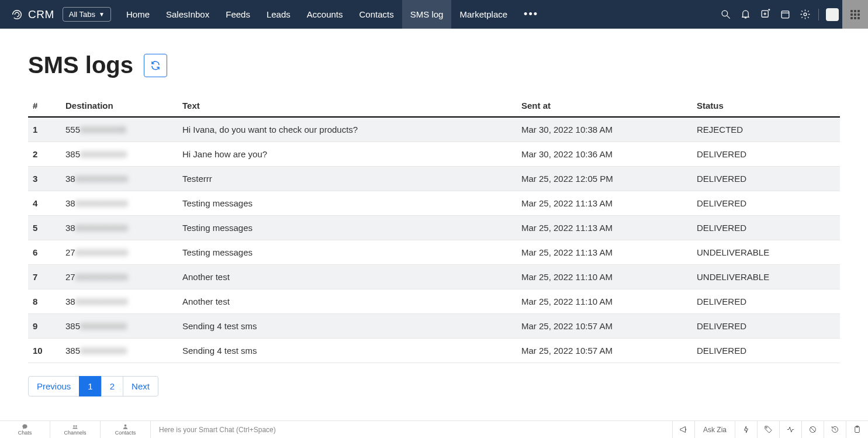 The image size is (868, 438). Describe the element at coordinates (44, 302) in the screenshot. I see `row-index: 8` at that location.